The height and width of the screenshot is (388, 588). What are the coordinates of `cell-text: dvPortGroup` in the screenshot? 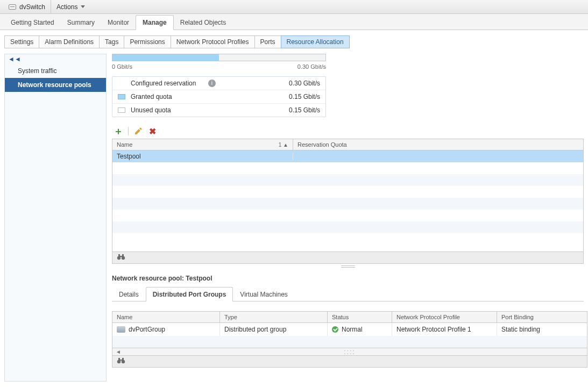 It's located at (147, 329).